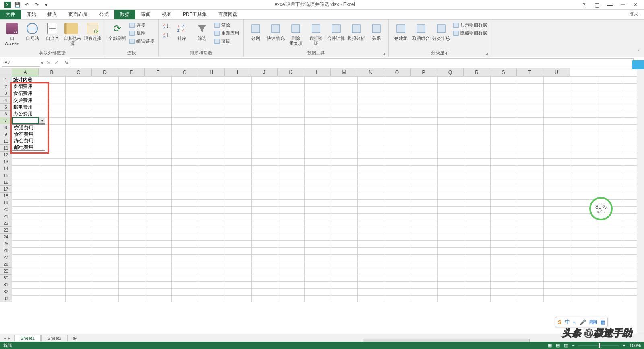  I want to click on col-header-M: M, so click(344, 72).